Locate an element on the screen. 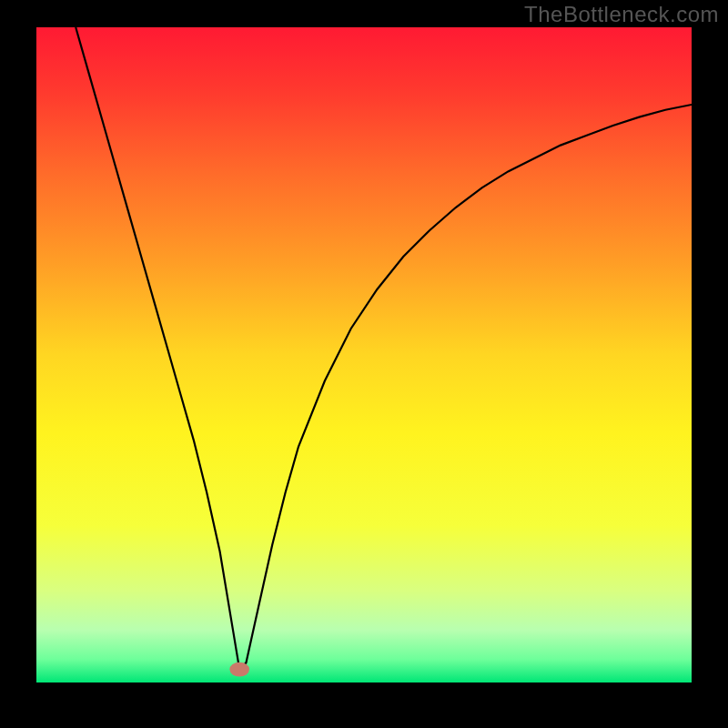 The image size is (728, 728). watermark-text: TheBottleneck.com is located at coordinates (622, 15).